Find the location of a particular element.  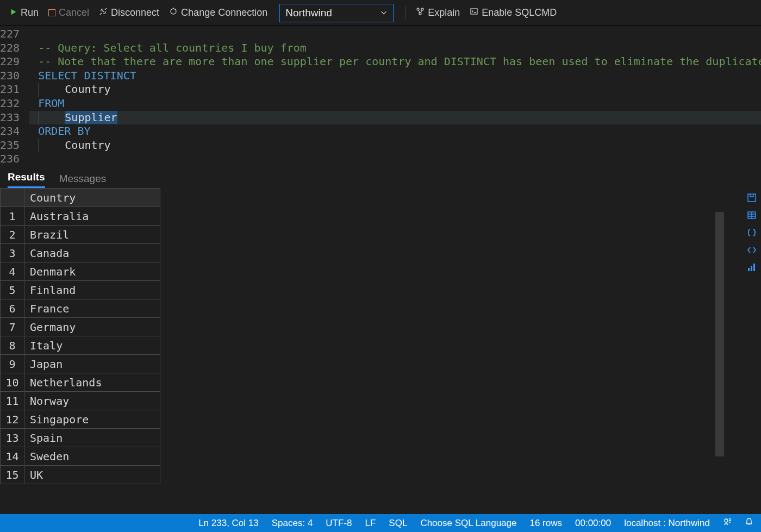

data-cell: Canada is located at coordinates (92, 253).